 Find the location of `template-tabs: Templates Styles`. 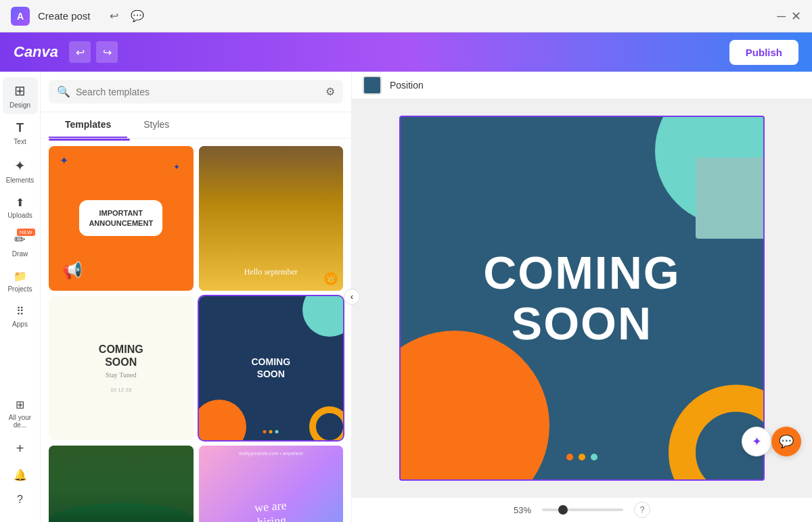

template-tabs: Templates Styles is located at coordinates (196, 126).